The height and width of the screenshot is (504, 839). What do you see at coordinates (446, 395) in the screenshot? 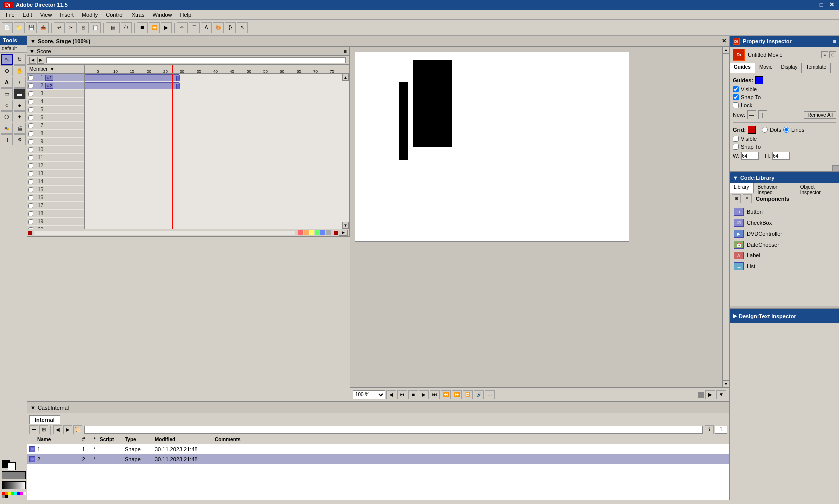
I see `step-back-btn: ⏪` at bounding box center [446, 395].